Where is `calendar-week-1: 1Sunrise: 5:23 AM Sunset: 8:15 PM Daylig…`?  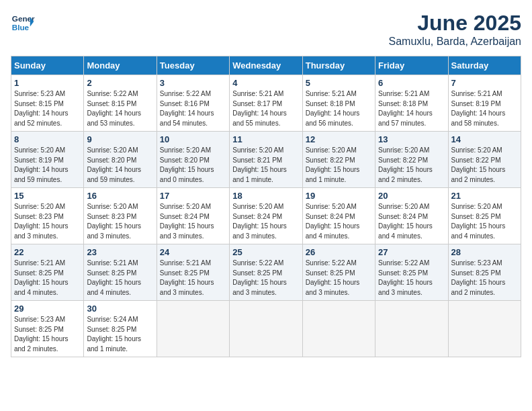
calendar-week-1: 1Sunrise: 5:23 AM Sunset: 8:15 PM Daylig… is located at coordinates (266, 103).